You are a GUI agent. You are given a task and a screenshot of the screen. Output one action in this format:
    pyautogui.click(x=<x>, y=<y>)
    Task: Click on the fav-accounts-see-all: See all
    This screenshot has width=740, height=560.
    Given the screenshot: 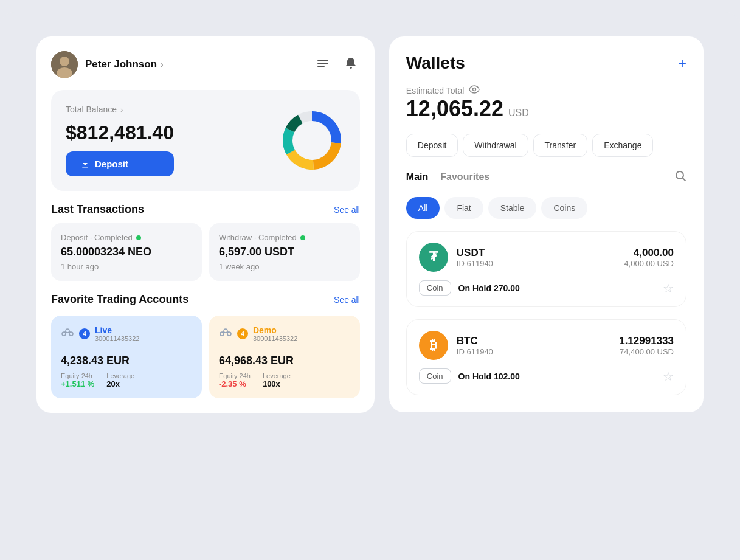 What is the action you would take?
    pyautogui.click(x=347, y=300)
    